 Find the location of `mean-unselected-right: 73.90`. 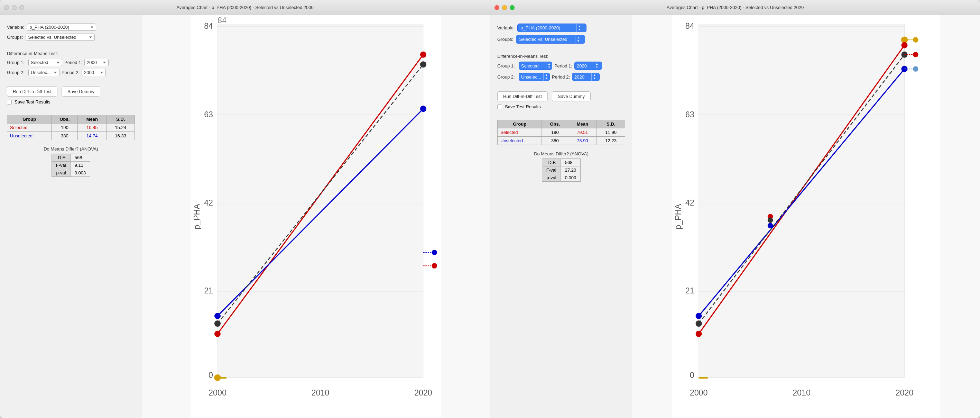

mean-unselected-right: 73.90 is located at coordinates (582, 141).